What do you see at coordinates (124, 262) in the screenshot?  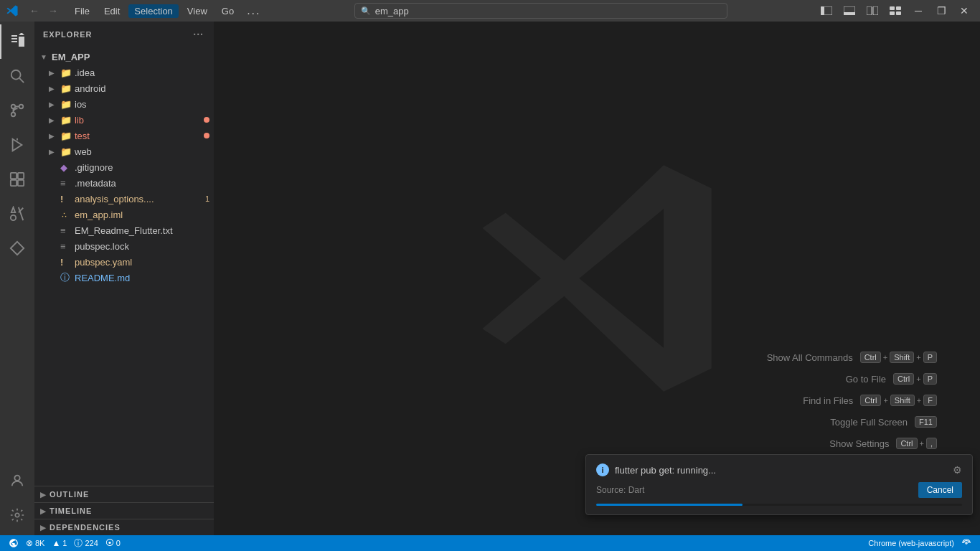 I see `tree-item-pubspec-yaml: ▶ ! pubspec.yaml` at bounding box center [124, 262].